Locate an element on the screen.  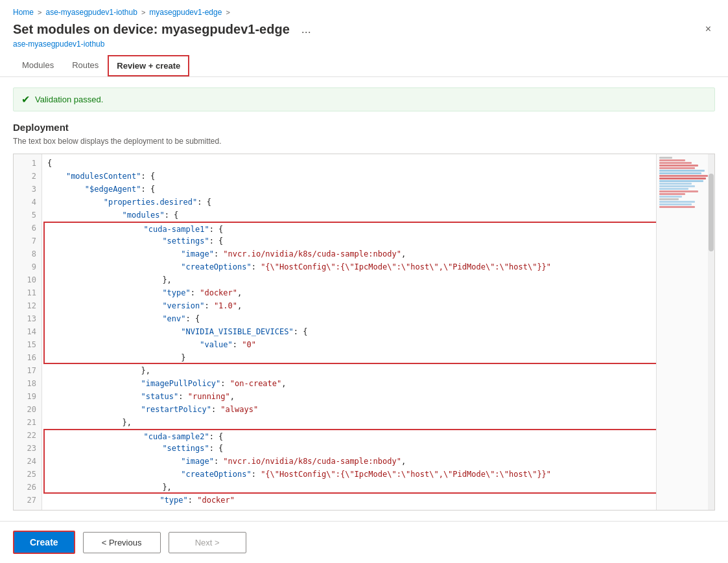
code-line-5: "modules": { is located at coordinates (349, 215).